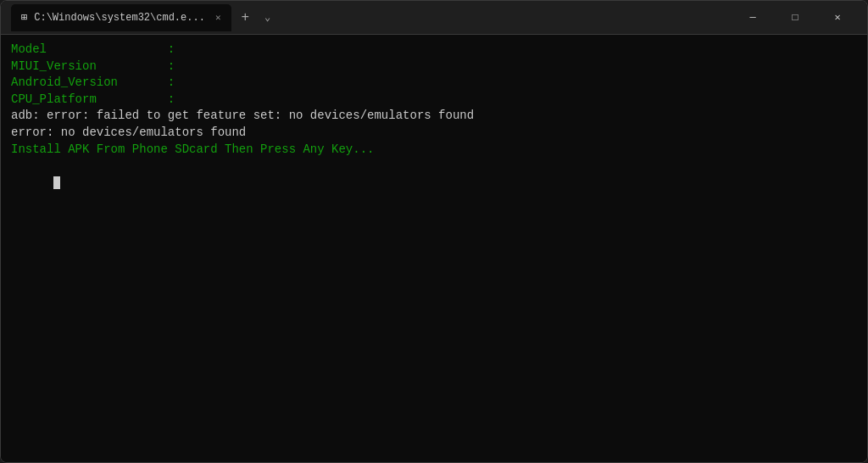 The width and height of the screenshot is (868, 463). What do you see at coordinates (434, 67) in the screenshot?
I see `terminal-line-2: MIUI_Version :` at bounding box center [434, 67].